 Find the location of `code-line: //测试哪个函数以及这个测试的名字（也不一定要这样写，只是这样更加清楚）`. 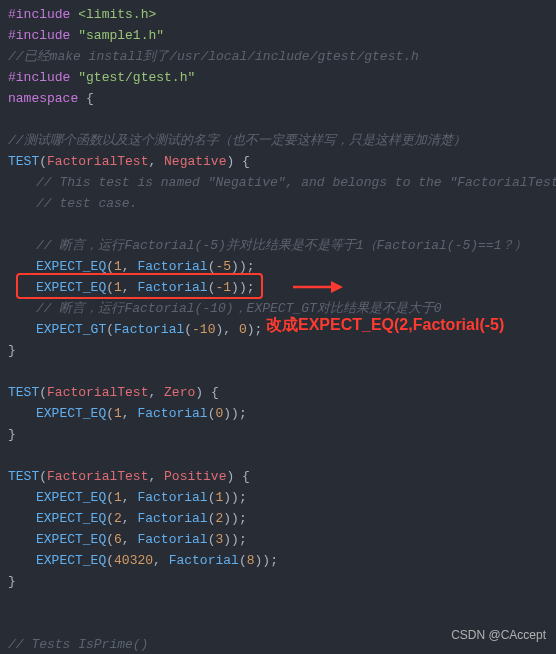

code-line: //测试哪个函数以及这个测试的名字（也不一定要这样写，只是这样更加清楚） is located at coordinates (278, 140).